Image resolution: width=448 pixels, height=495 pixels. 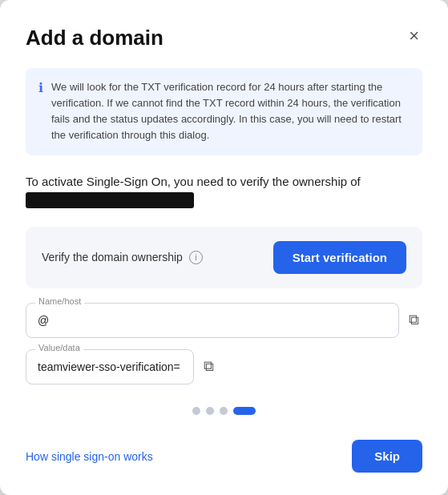 What do you see at coordinates (224, 367) in the screenshot?
I see `value-data-row: teamviewer-sso-verification= ⧉` at bounding box center [224, 367].